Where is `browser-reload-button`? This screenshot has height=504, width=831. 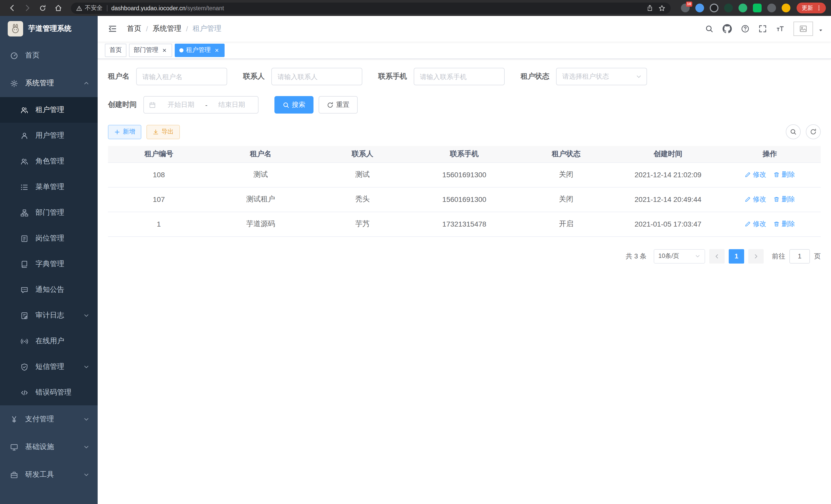
browser-reload-button is located at coordinates (42, 8).